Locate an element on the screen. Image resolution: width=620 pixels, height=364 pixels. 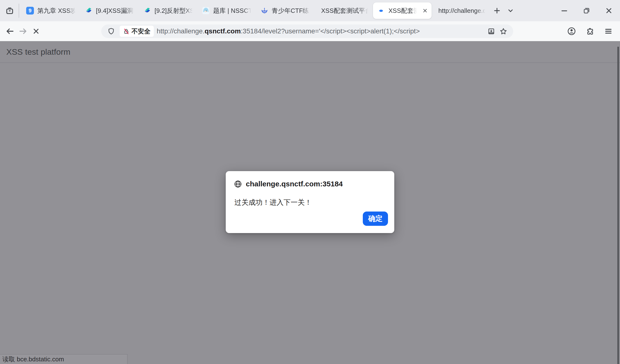
tab-xss-reflected-9-2: [9.2]反射型XSS is located at coordinates (168, 11).